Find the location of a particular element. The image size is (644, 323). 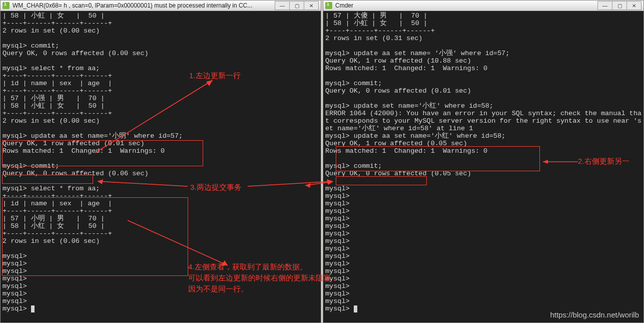

right-titlebar: Cmder — ▢ ✕ is located at coordinates (483, 6).